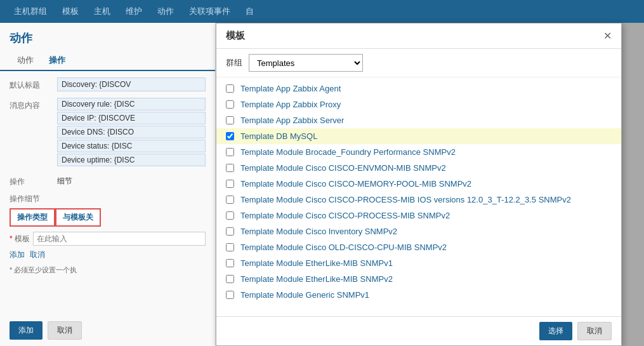 The image size is (644, 346). Describe the element at coordinates (419, 121) in the screenshot. I see `list-item: Template App Zabbix Server` at that location.